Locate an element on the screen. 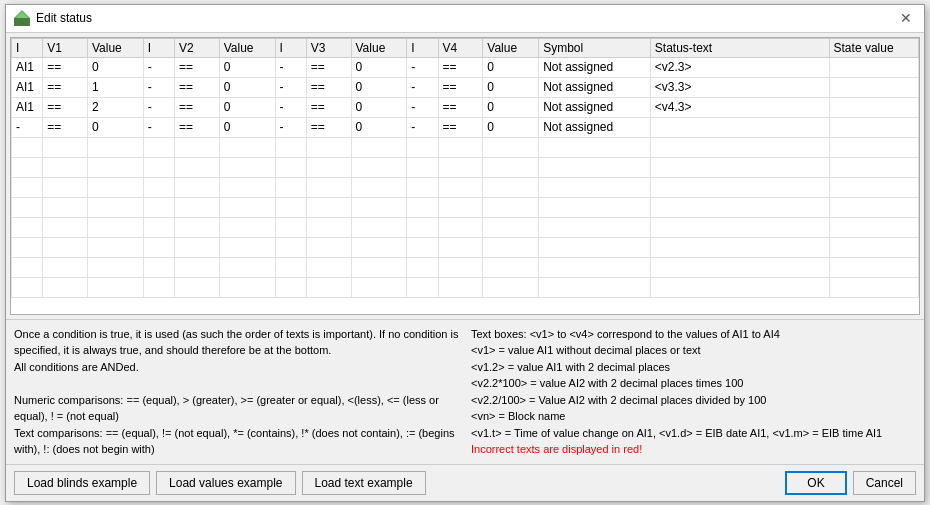 The height and width of the screenshot is (505, 930). load-text-button: Load text example is located at coordinates (364, 483).